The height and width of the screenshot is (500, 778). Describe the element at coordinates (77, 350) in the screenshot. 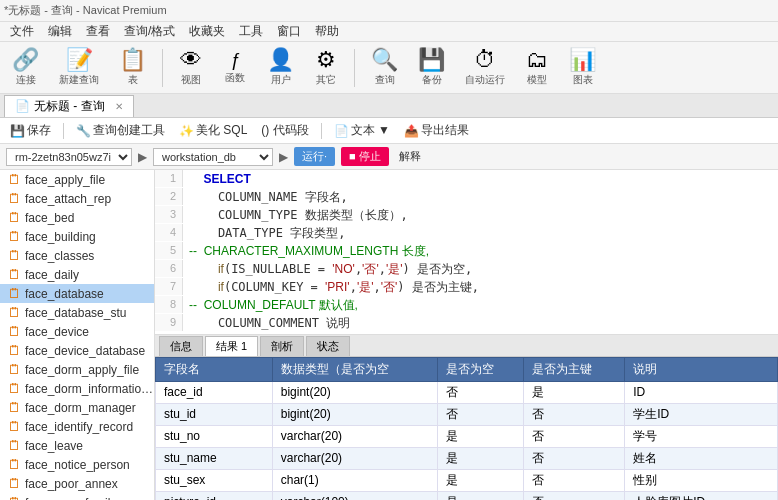

I see `sidebar-item-face-device-database: 🗒 face_device_database` at that location.